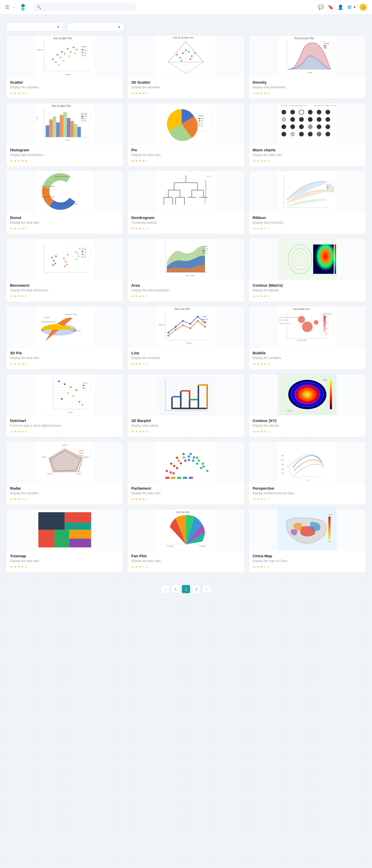 The image size is (372, 868). Describe the element at coordinates (34, 27) in the screenshot. I see `classification-filter: ▾` at that location.